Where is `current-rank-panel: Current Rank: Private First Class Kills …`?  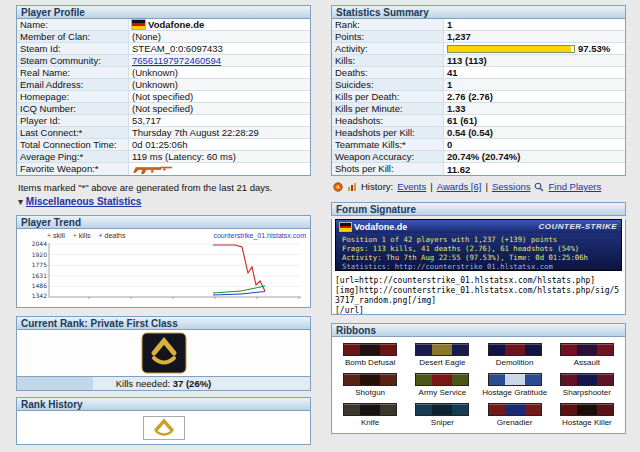
current-rank-panel: Current Rank: Private First Class Kills … is located at coordinates (164, 354).